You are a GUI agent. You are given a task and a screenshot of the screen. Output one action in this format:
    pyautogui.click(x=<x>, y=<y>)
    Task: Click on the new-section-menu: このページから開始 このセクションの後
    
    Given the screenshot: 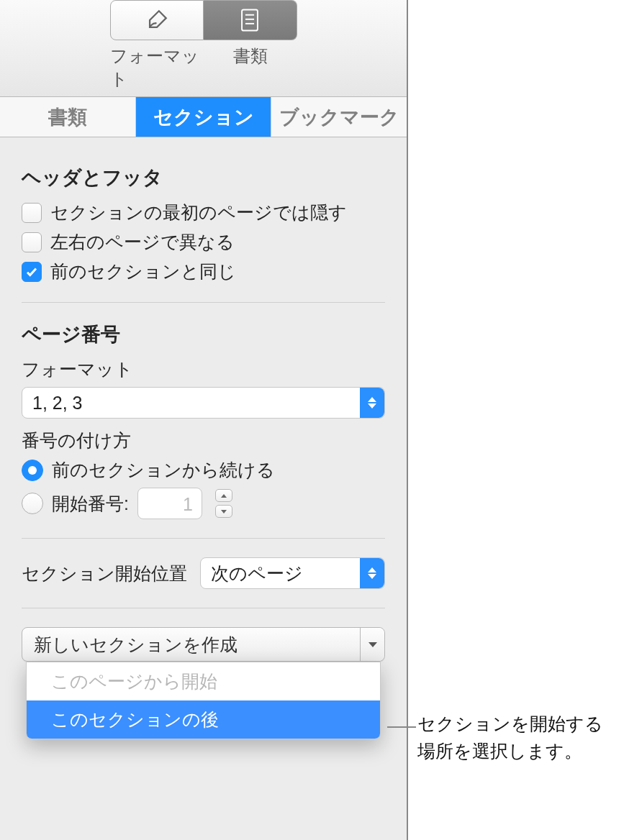 What is the action you would take?
    pyautogui.click(x=203, y=700)
    